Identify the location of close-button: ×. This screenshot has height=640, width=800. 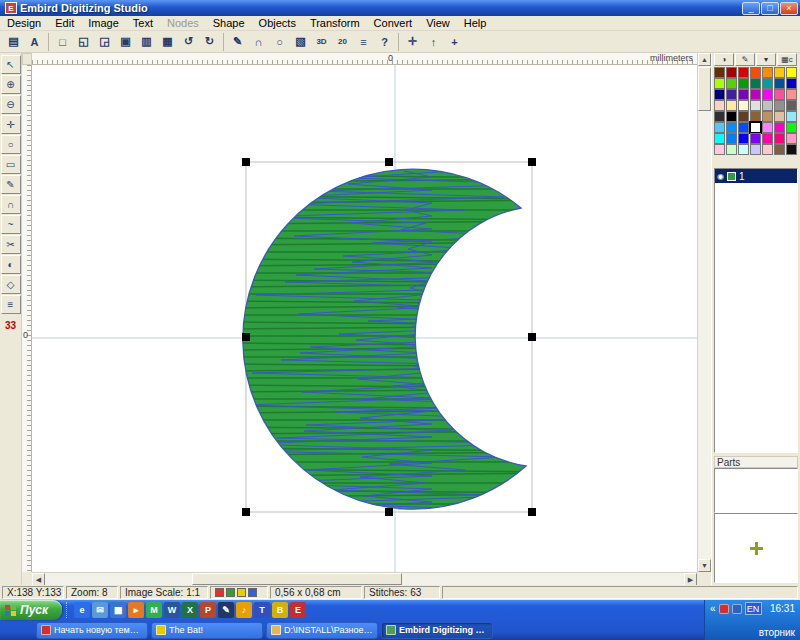
(789, 8).